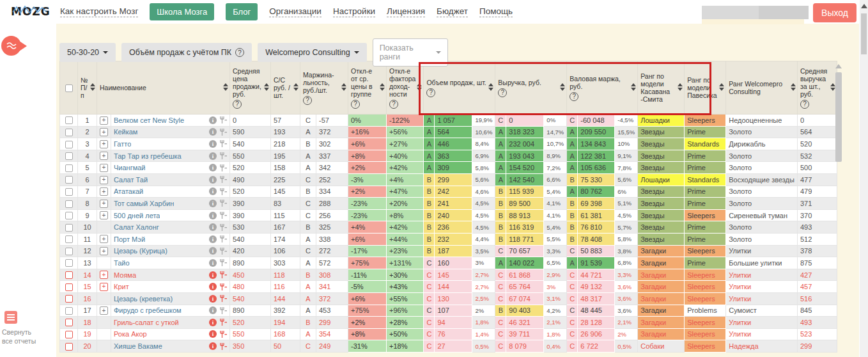  What do you see at coordinates (286, 88) in the screenshot?
I see `column-header-cost: С/С руб. /шт.` at bounding box center [286, 88].